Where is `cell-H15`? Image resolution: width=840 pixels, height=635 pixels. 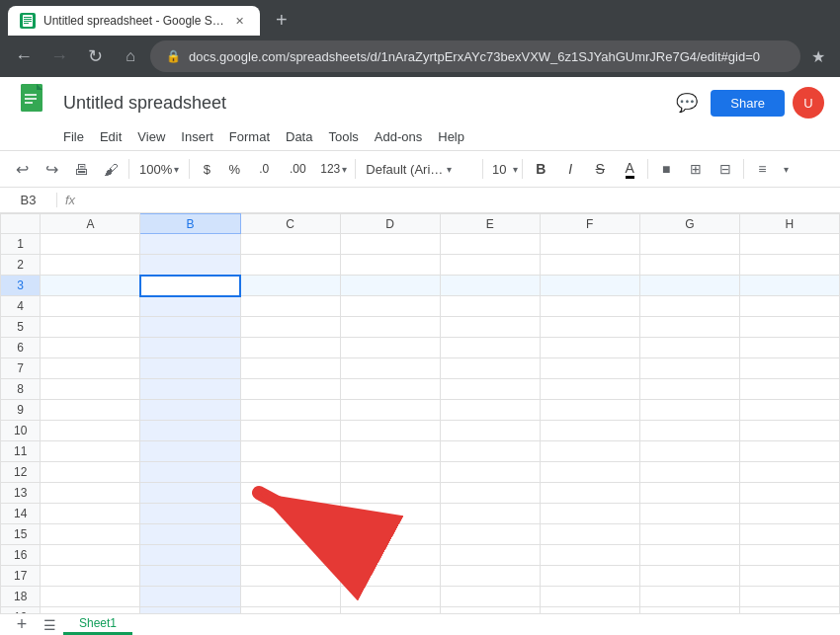 cell-H15 is located at coordinates (789, 535).